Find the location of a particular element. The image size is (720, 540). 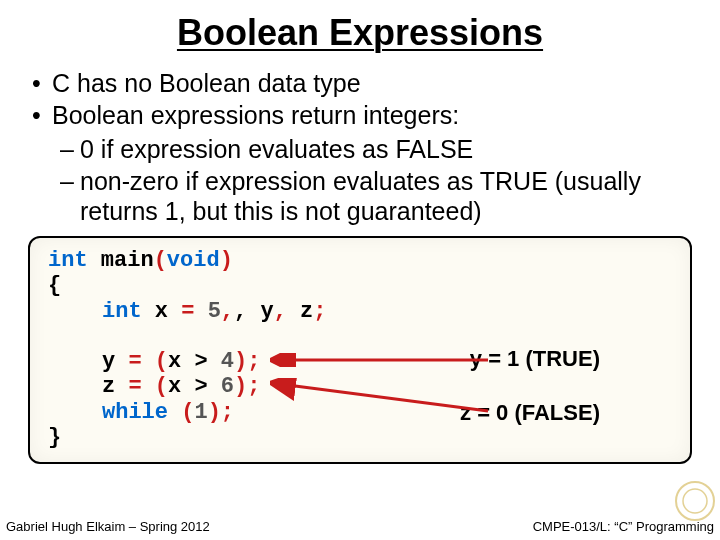

code-text: { is located at coordinates (54, 286).